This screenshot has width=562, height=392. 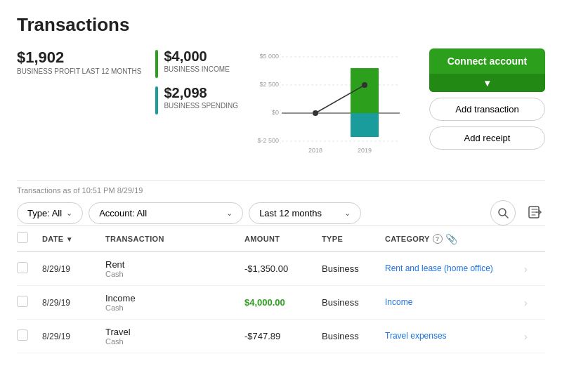 What do you see at coordinates (488, 110) in the screenshot?
I see `add-transaction-button: Add transaction` at bounding box center [488, 110].